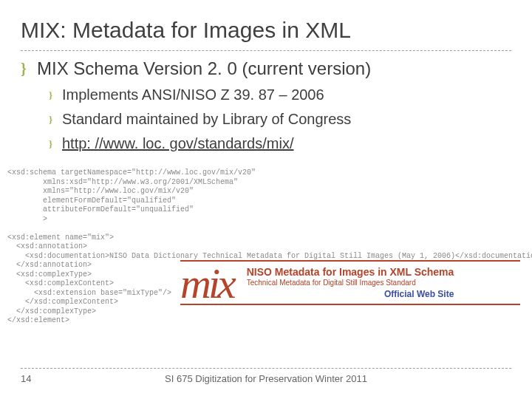 This screenshot has width=532, height=399. What do you see at coordinates (266, 368) in the screenshot?
I see `footer-divider` at bounding box center [266, 368].